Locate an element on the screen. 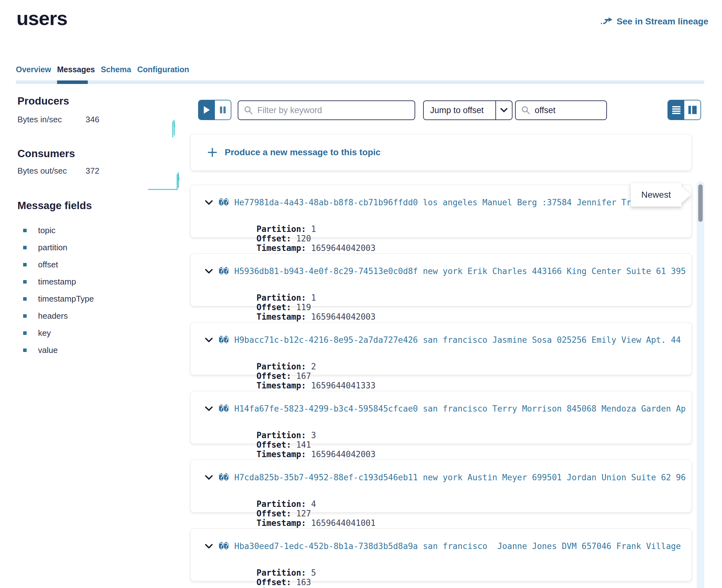 The image size is (722, 588). bytes-out-sparkline is located at coordinates (164, 181).